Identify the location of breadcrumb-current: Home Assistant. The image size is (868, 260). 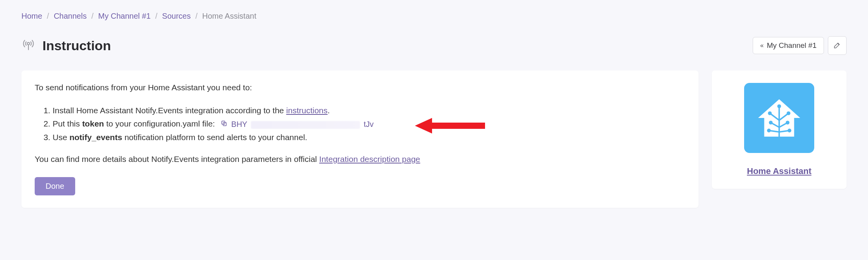
(229, 16).